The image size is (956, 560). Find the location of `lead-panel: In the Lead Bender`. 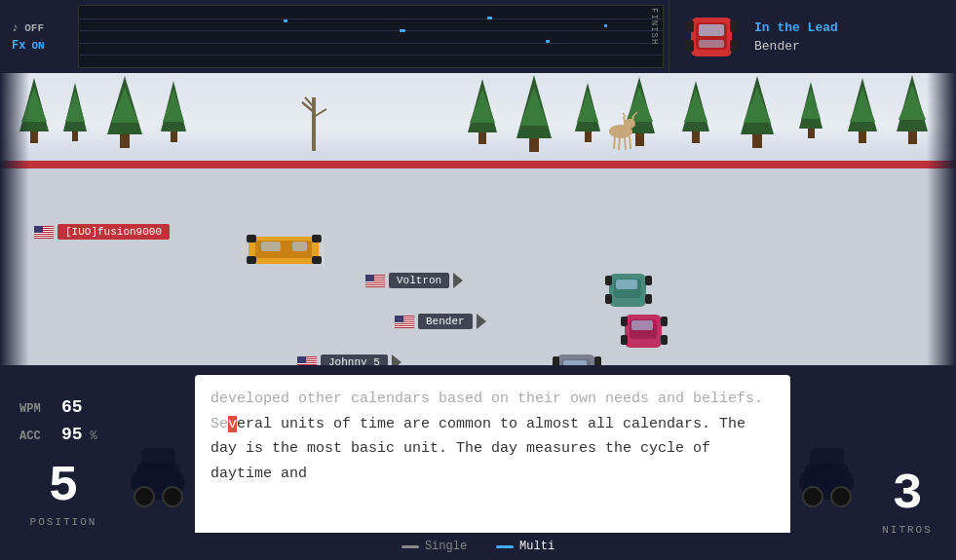

lead-panel: In the Lead Bender is located at coordinates (813, 37).